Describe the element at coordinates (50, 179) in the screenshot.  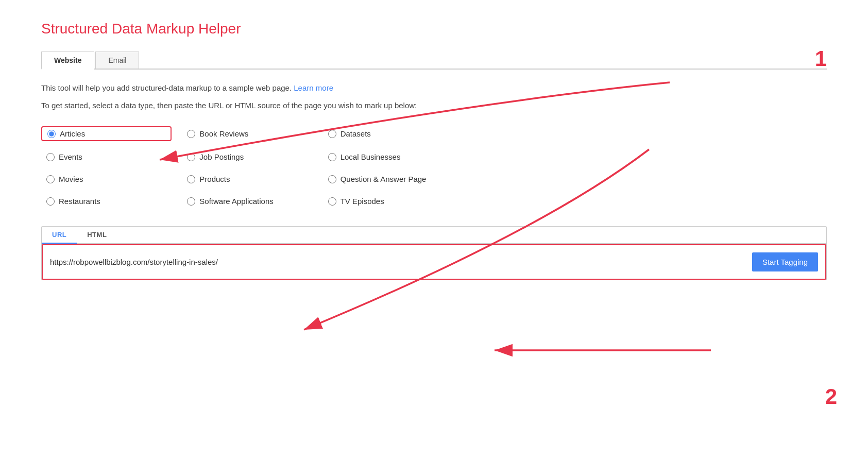
I see `radio-movies-input` at that location.